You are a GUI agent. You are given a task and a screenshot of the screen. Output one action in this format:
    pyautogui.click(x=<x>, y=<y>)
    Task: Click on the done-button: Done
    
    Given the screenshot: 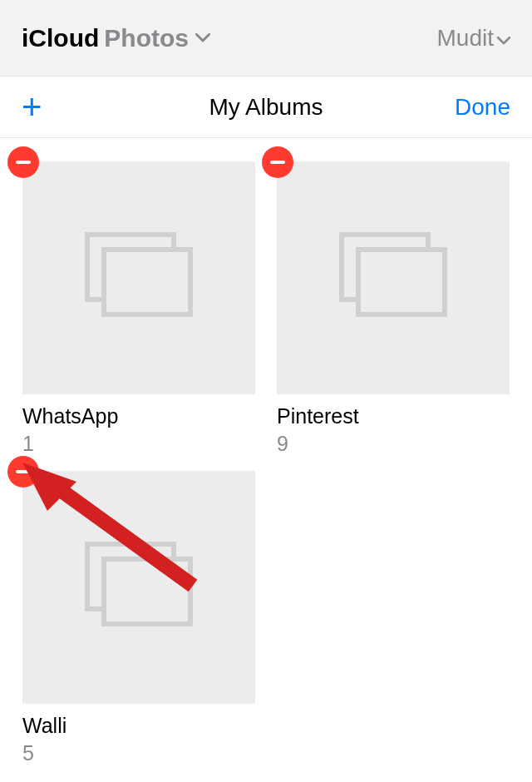 What is the action you would take?
    pyautogui.click(x=482, y=107)
    